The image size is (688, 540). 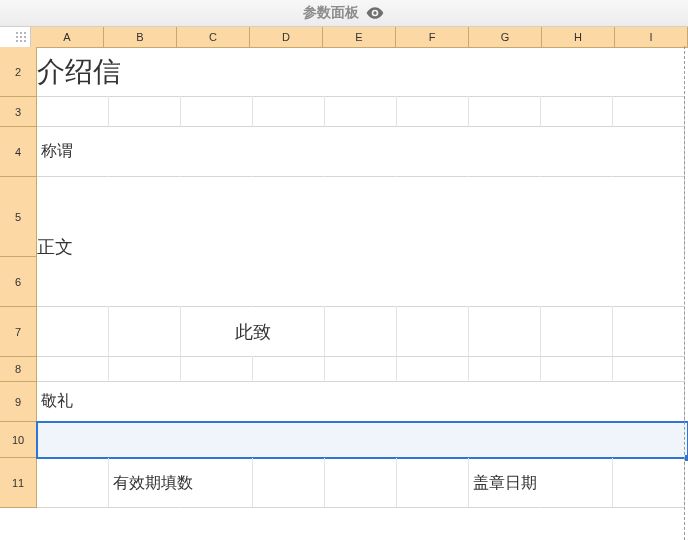 I want to click on visibility-eye-icon, so click(x=375, y=13).